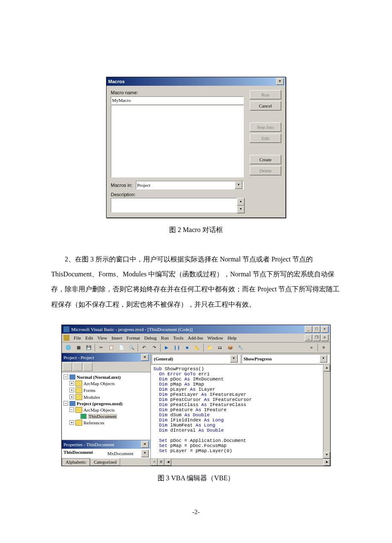  I want to click on delete-button: Delete, so click(265, 171).